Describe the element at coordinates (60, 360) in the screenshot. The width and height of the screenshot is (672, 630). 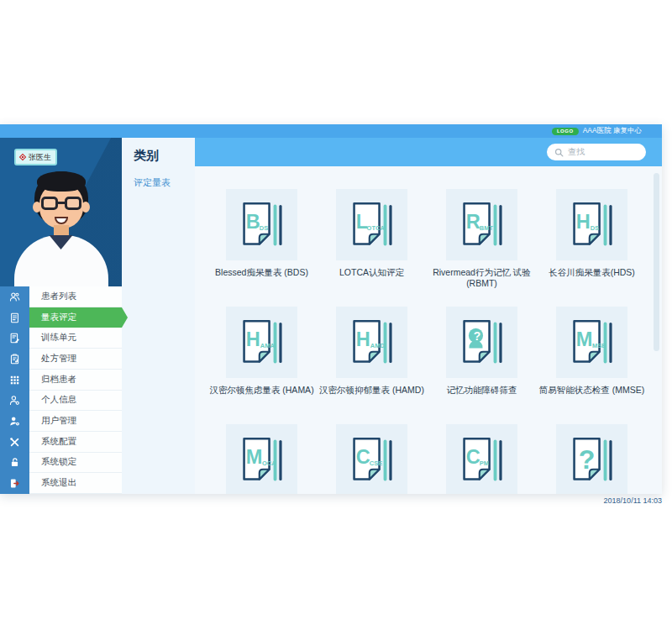
I see `sidebar-item-prescription: 处方管理` at that location.